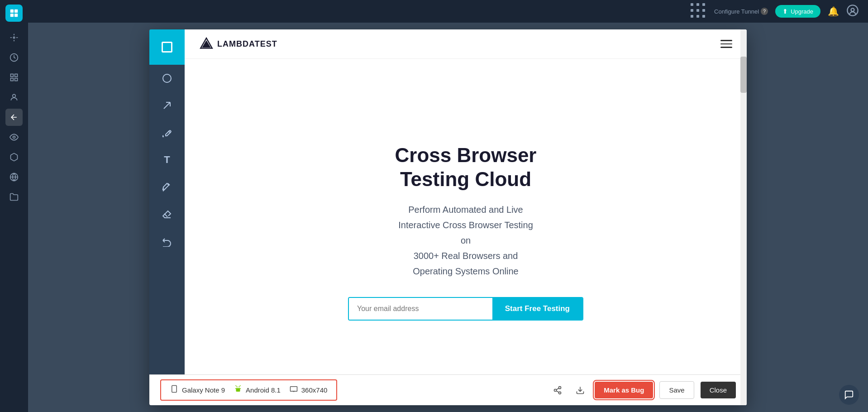 Image resolution: width=868 pixels, height=412 pixels. I want to click on eraser-tool-button, so click(167, 214).